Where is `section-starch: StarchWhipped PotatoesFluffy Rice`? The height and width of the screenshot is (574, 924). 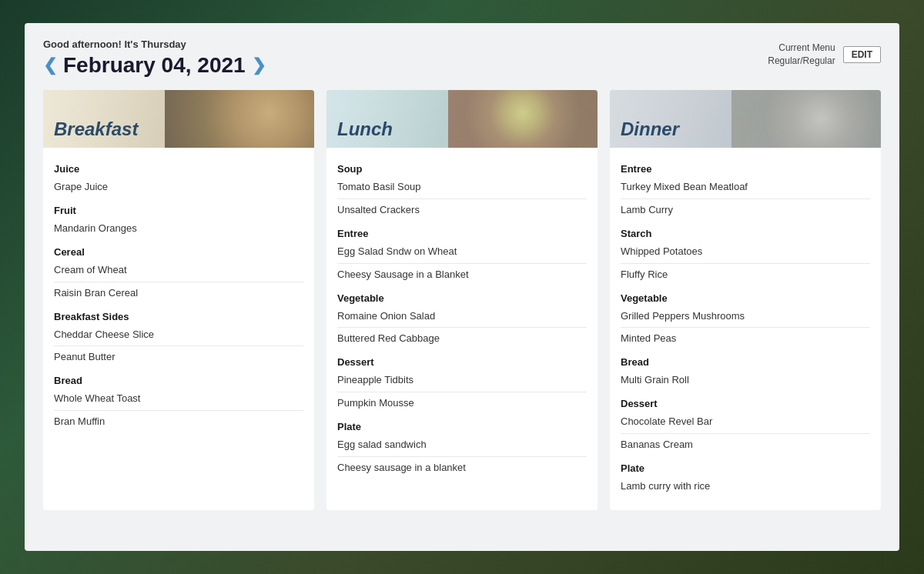
section-starch: StarchWhipped PotatoesFluffy Rice is located at coordinates (745, 257).